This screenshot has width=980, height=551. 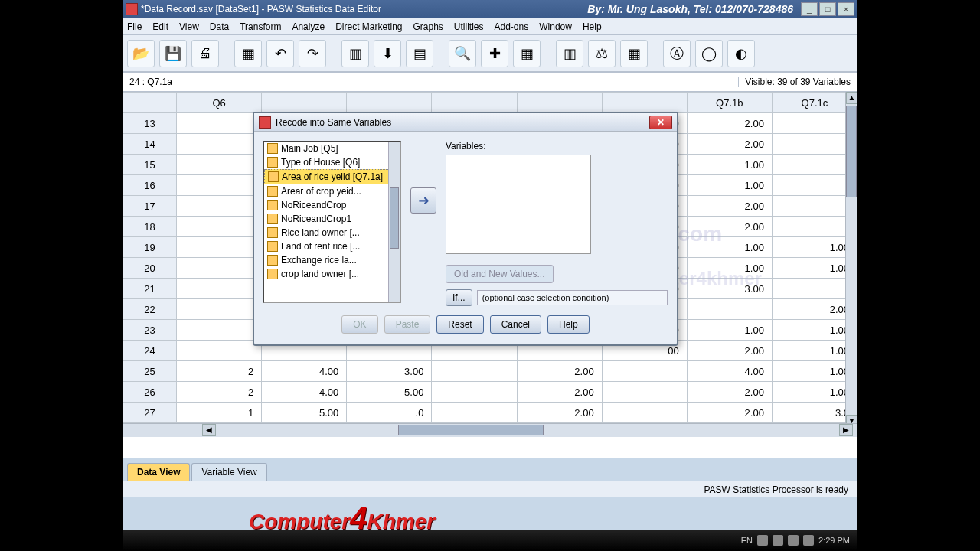 What do you see at coordinates (459, 324) in the screenshot?
I see `reset-button: Reset` at bounding box center [459, 324].